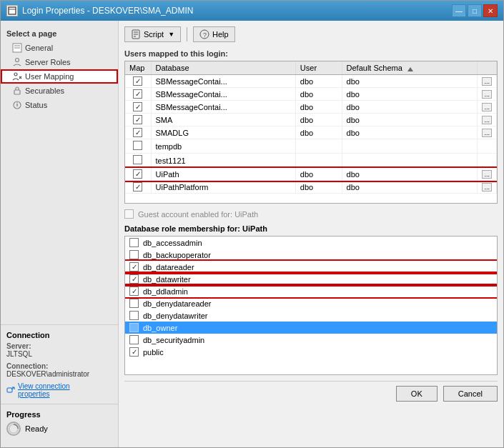 The image size is (504, 448). I want to click on script-dropdown-arrow: ▼, so click(172, 34).